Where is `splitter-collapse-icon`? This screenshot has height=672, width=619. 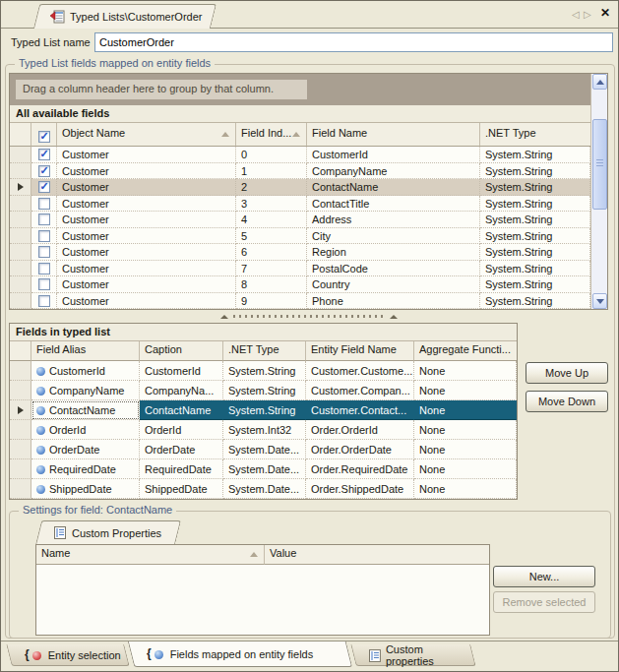 splitter-collapse-icon is located at coordinates (224, 317).